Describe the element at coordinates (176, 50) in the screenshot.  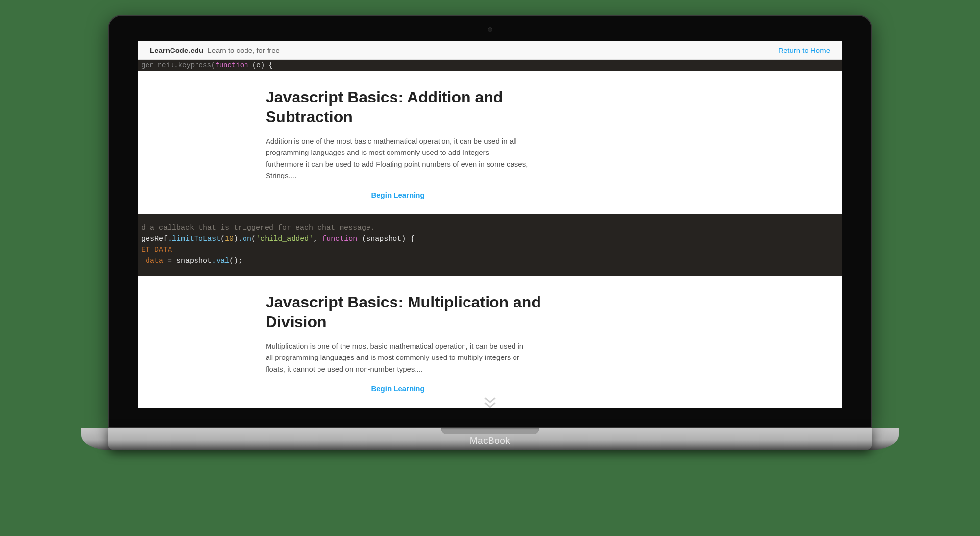
I see `brand-name: LearnCode.edu` at that location.